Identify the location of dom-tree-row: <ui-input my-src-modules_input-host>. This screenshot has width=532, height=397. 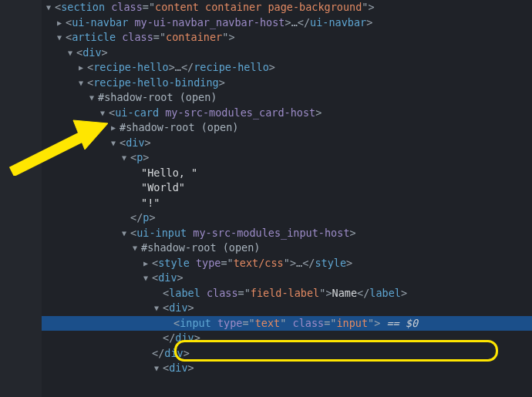
(287, 234).